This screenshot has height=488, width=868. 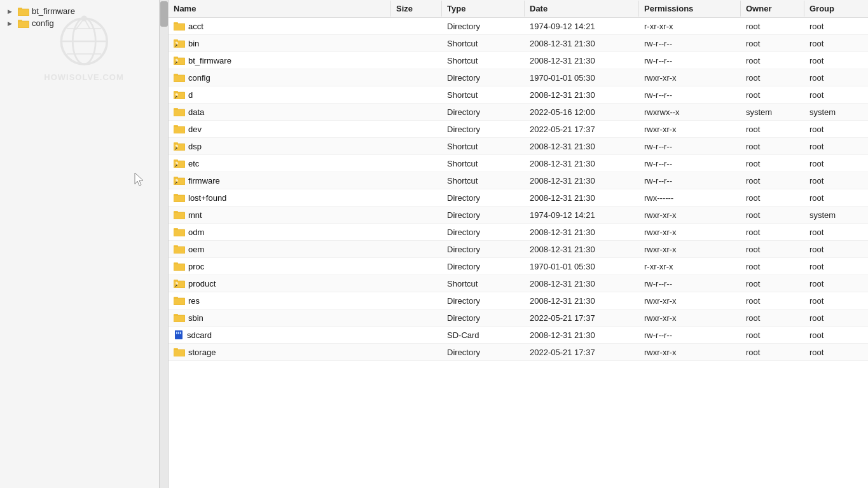 What do you see at coordinates (518, 112) in the screenshot?
I see `table-row: data Directory 2022-05-16 12:00 rwxrwx--…` at bounding box center [518, 112].